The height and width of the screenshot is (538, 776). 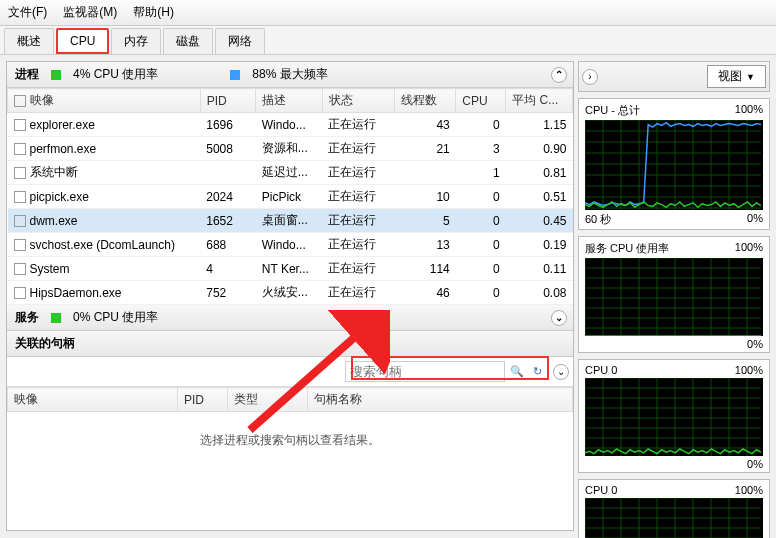 I want to click on services-header: 服务 0% CPU 使用率 ⌄, so click(x=290, y=318).